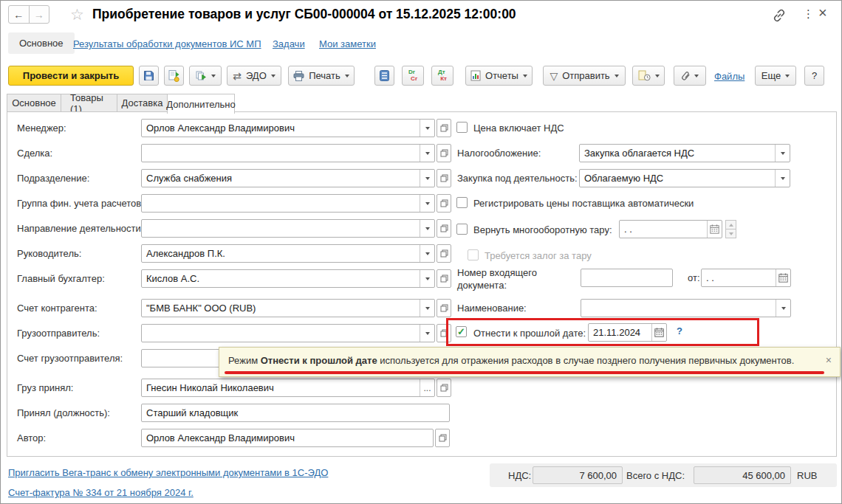 This screenshot has height=504, width=842. I want to click on from-label: от:, so click(694, 277).